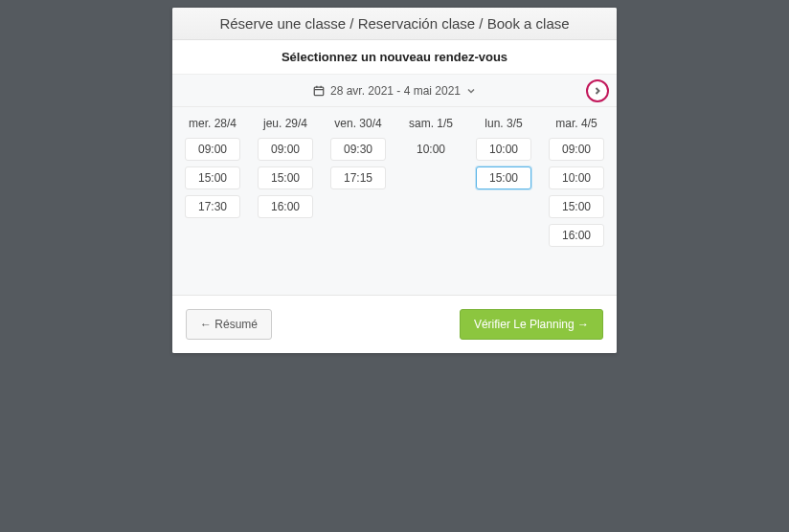  I want to click on day-column: jeu. 29/409:0015:0016:00, so click(285, 182).